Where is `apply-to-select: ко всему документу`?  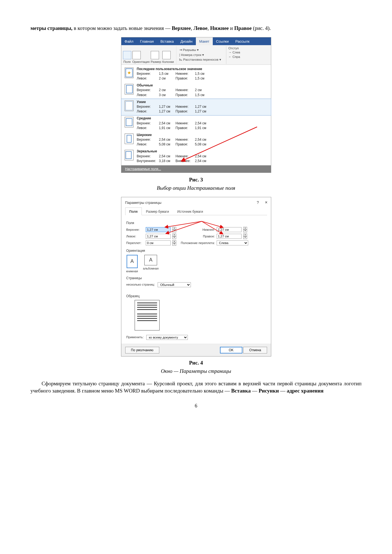 apply-to-select: ко всему документу is located at coordinates (167, 337).